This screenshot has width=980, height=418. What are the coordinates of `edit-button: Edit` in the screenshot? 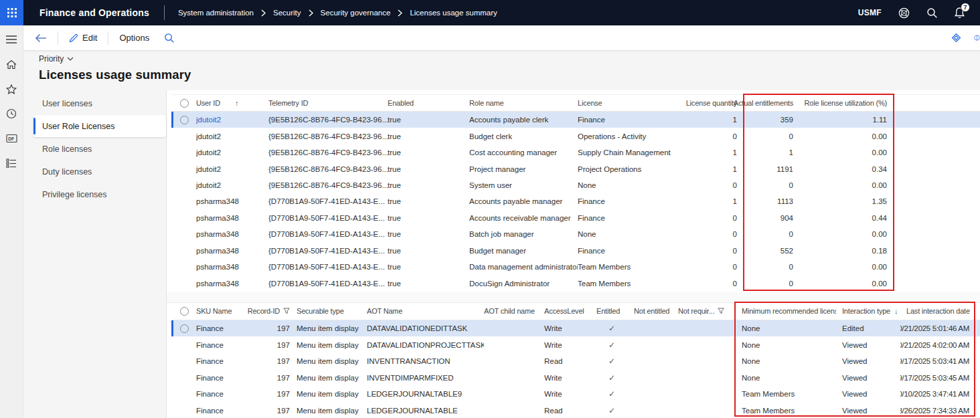 It's located at (83, 37).